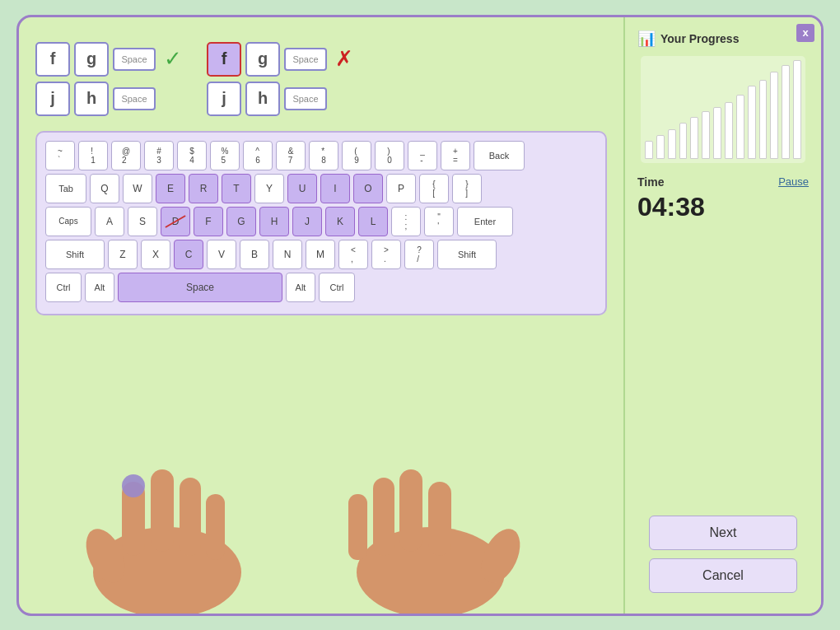 Image resolution: width=840 pixels, height=630 pixels. Describe the element at coordinates (53, 99) in the screenshot. I see `key-j-correct: j` at that location.